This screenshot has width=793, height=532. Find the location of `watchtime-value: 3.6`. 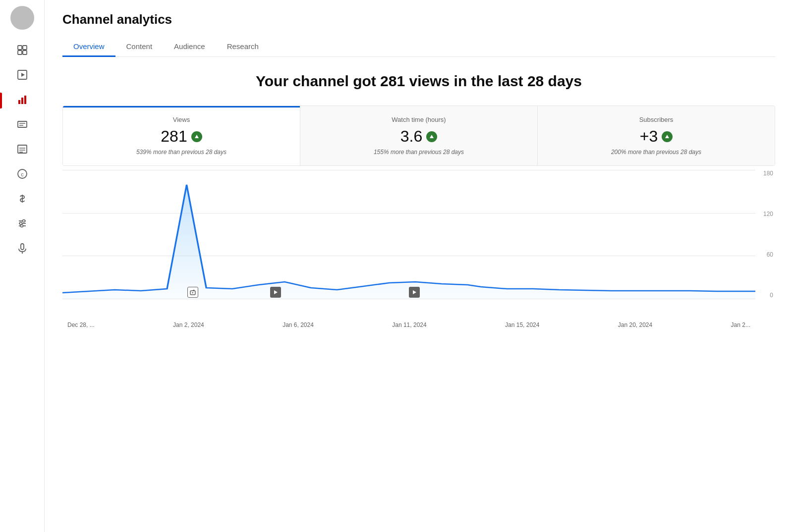

watchtime-value: 3.6 is located at coordinates (411, 137).